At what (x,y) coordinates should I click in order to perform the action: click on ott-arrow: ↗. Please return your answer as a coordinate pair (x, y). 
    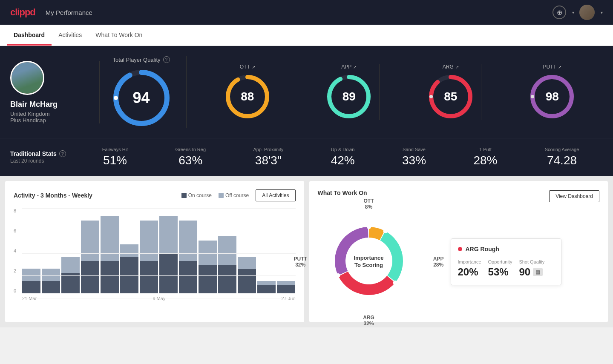
    Looking at the image, I should click on (253, 67).